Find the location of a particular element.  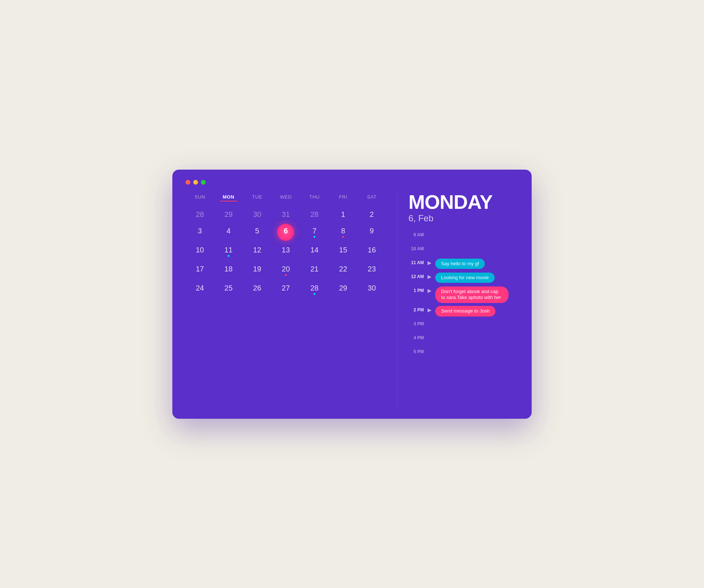

time-label: 11 AM is located at coordinates (416, 262).